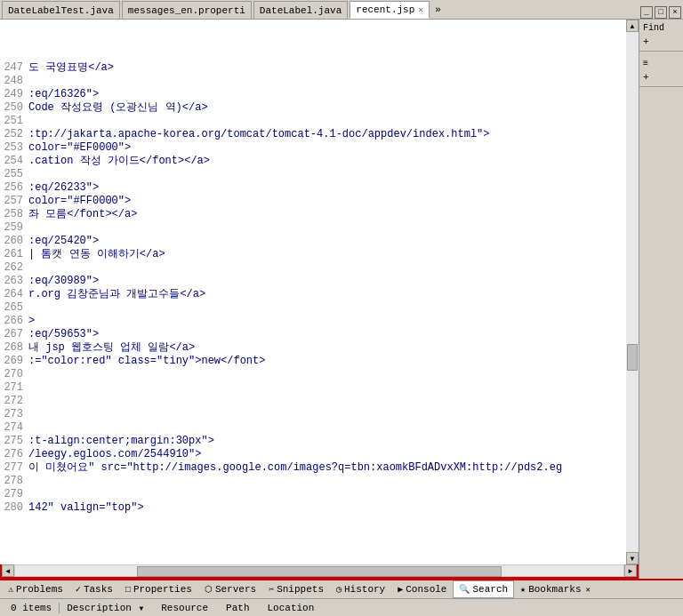  Describe the element at coordinates (14, 82) in the screenshot. I see `line-number: 248` at that location.